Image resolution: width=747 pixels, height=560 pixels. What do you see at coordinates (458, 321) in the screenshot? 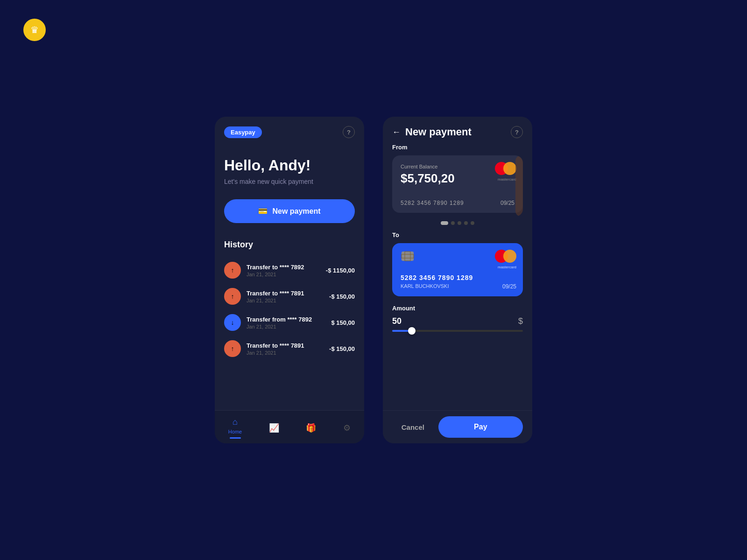
I see `amount-row: 50 $` at bounding box center [458, 321].